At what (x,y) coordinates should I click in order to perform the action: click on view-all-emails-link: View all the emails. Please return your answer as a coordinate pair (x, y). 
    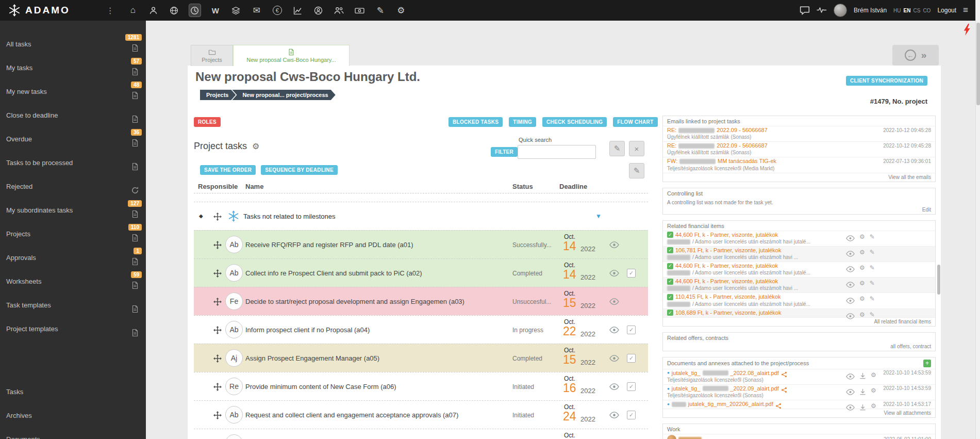
    Looking at the image, I should click on (909, 177).